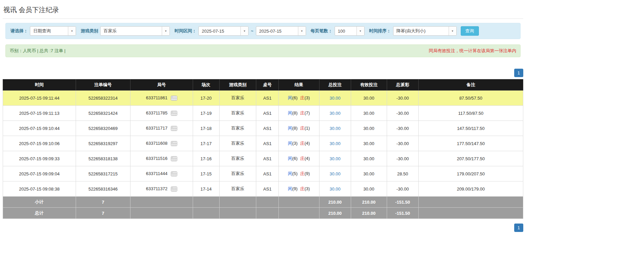  What do you see at coordinates (263, 202) in the screenshot?
I see `subtotal-row: 小计 7 210.00 210.00 -151.50` at bounding box center [263, 202].